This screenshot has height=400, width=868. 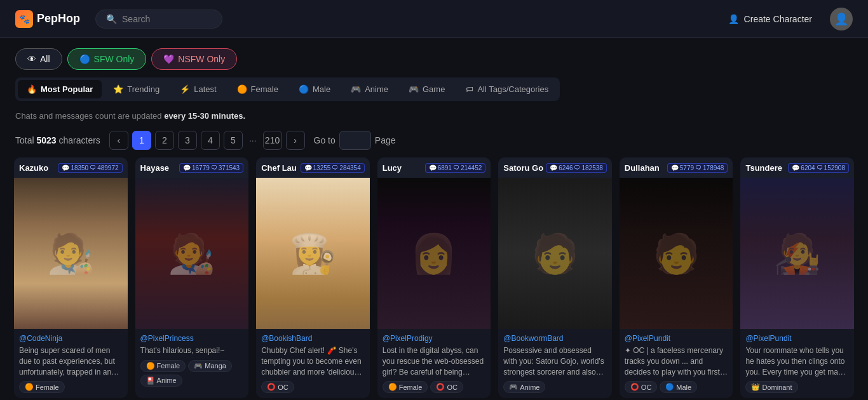 I want to click on goto-section: Go to Page, so click(x=355, y=140).